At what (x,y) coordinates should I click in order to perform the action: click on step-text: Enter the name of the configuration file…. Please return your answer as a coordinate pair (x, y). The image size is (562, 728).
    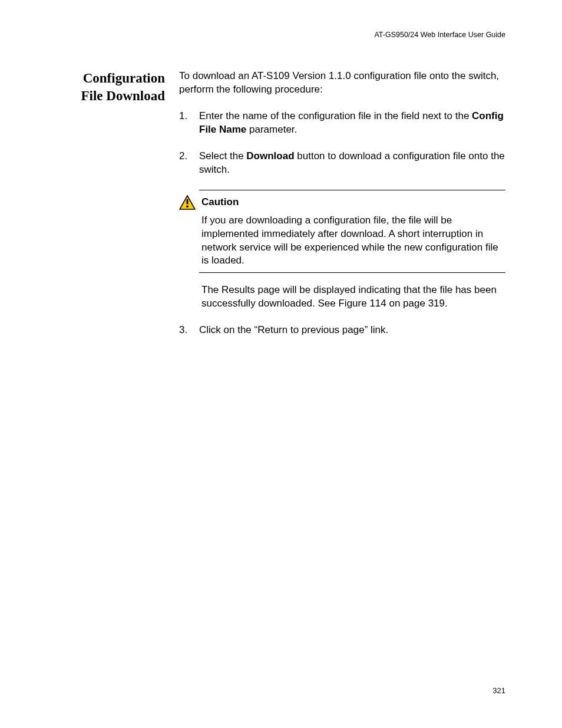
    Looking at the image, I should click on (336, 116).